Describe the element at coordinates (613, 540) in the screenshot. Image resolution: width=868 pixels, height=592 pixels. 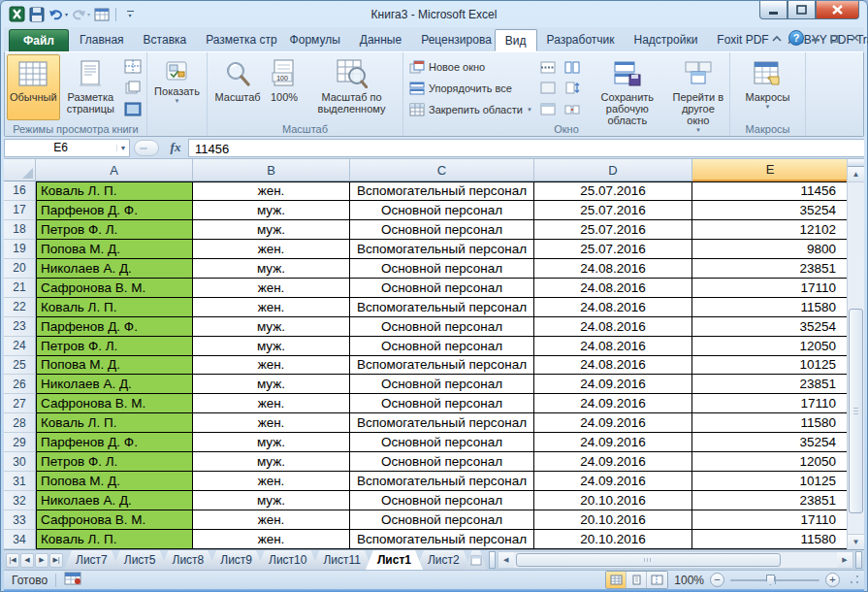
I see `cell: 20.10.2016` at that location.